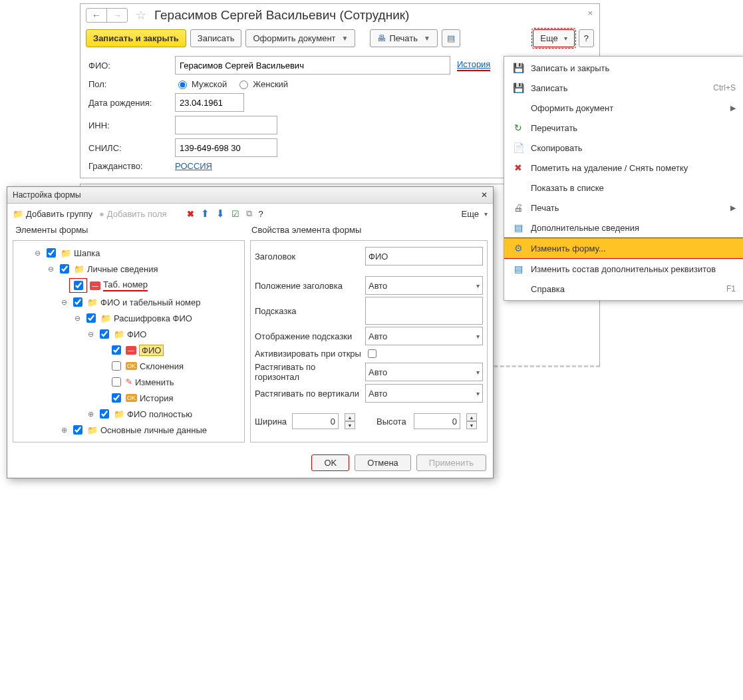 The width and height of the screenshot is (743, 700). What do you see at coordinates (221, 214) in the screenshot?
I see `move-down-icon: ⬇` at bounding box center [221, 214].